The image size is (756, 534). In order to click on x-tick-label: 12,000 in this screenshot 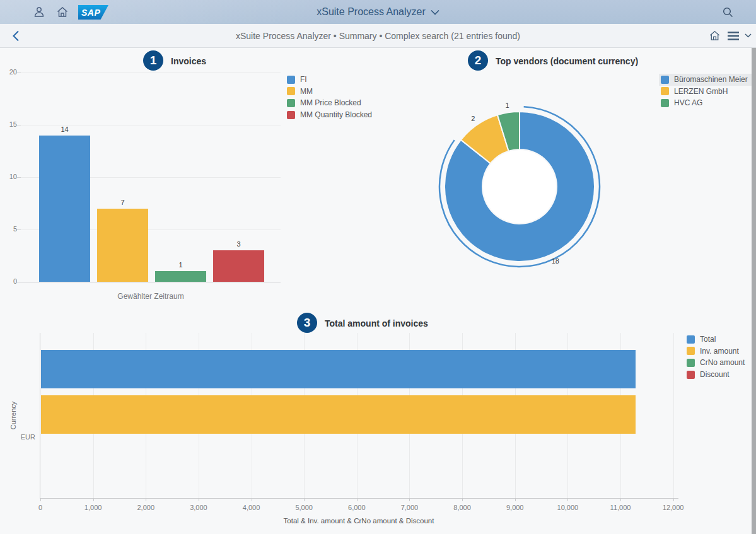, I will do `click(673, 508)`.